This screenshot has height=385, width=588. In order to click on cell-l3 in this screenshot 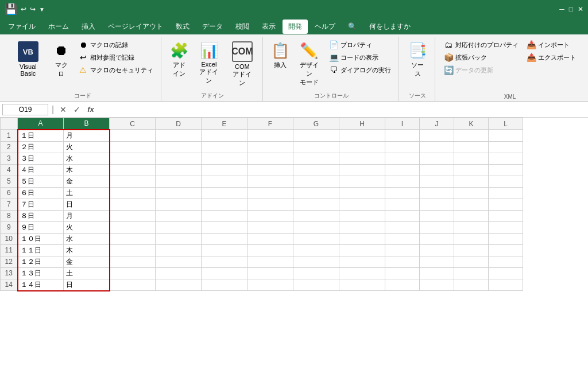, I will do `click(506, 158)`.